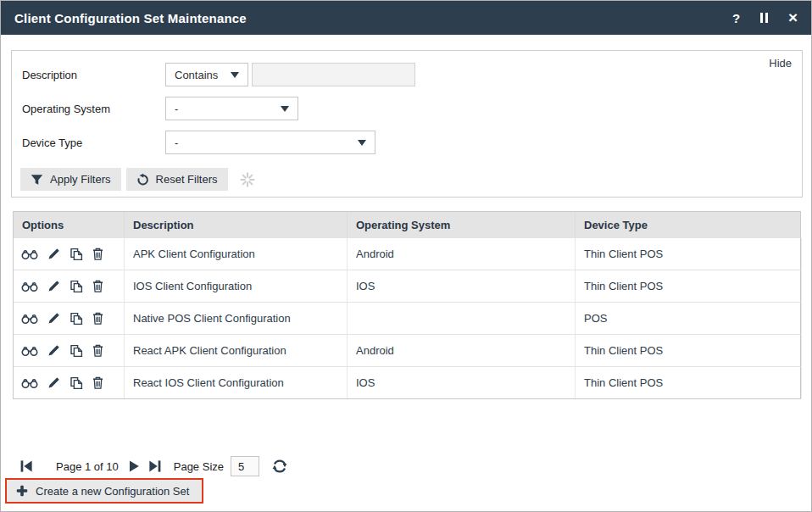  Describe the element at coordinates (134, 466) in the screenshot. I see `next-page-icon` at that location.